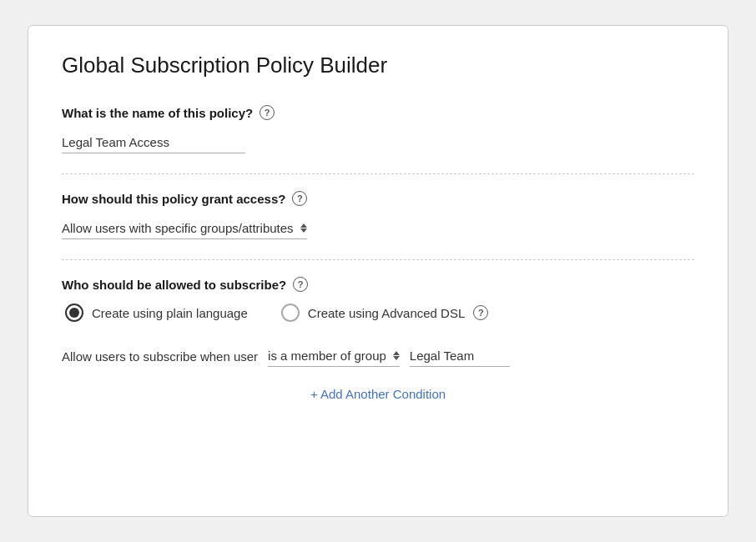 This screenshot has width=756, height=542. What do you see at coordinates (290, 313) in the screenshot?
I see `radio-dsl-circle` at bounding box center [290, 313].